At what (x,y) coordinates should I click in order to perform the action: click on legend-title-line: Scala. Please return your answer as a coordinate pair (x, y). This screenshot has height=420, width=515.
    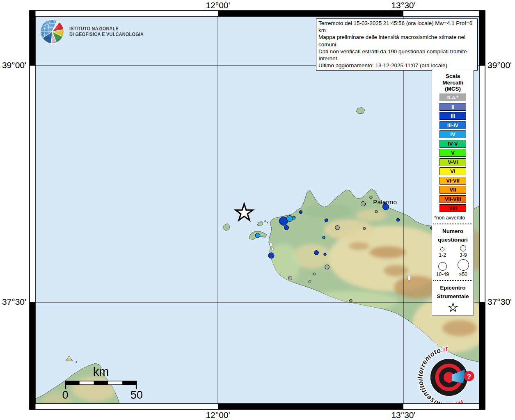
    Looking at the image, I should click on (453, 76).